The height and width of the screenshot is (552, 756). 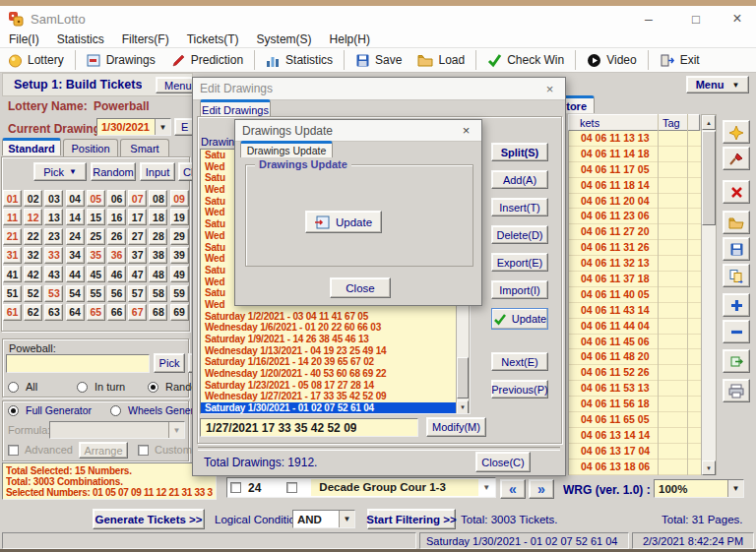 What do you see at coordinates (96, 313) in the screenshot?
I see `grid-number-65: 65` at bounding box center [96, 313].